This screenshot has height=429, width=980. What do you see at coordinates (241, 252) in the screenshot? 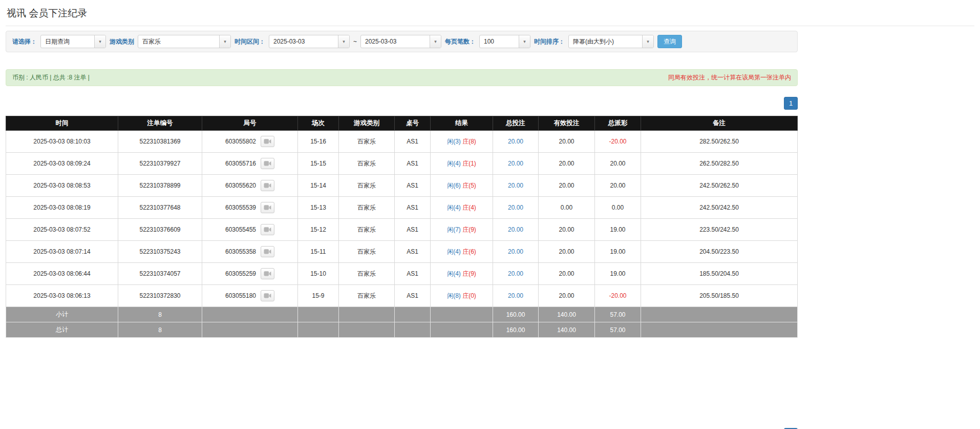
I see `round-number: 603055358` at bounding box center [241, 252].